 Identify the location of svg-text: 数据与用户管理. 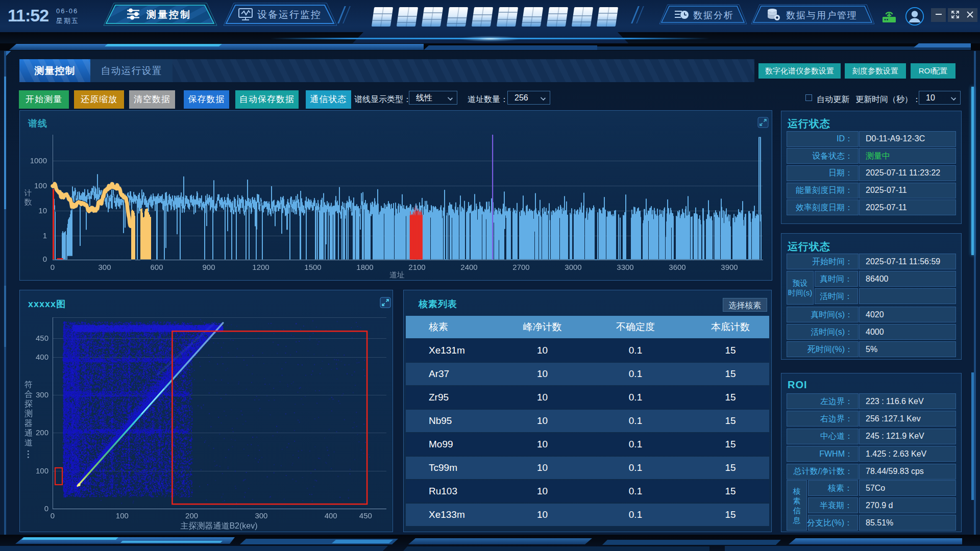
(822, 15).